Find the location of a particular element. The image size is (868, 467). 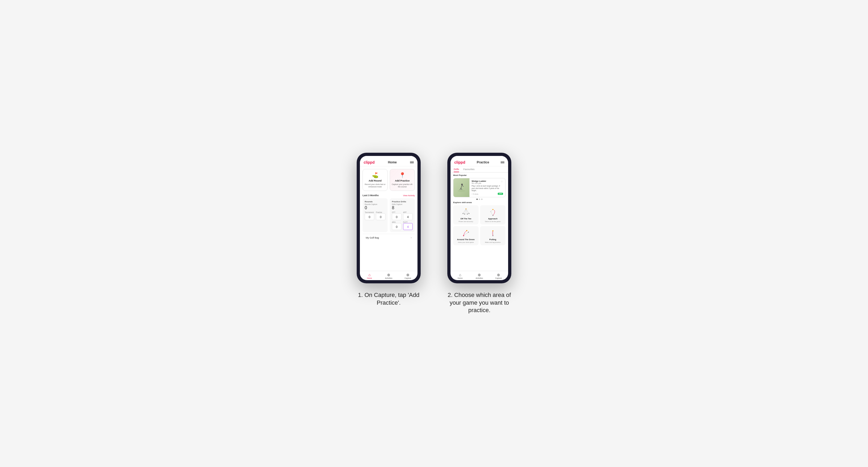

capture-icon-1: ⊕ is located at coordinates (408, 275).